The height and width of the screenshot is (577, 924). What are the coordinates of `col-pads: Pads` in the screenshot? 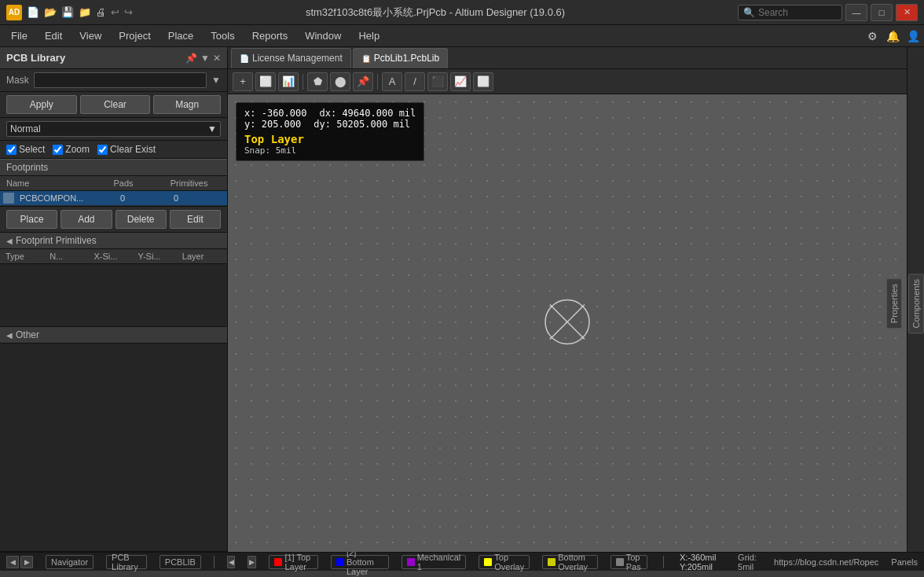 It's located at (139, 183).